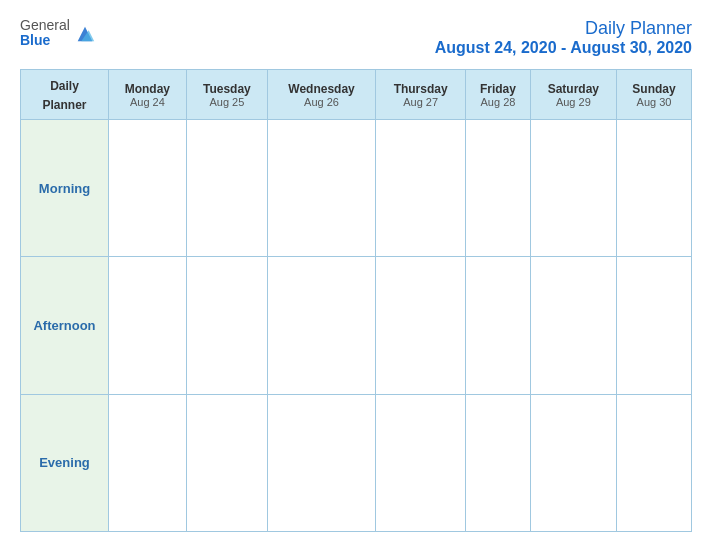 This screenshot has height=550, width=712. I want to click on col-header-saturday: Saturday Aug 29, so click(573, 95).